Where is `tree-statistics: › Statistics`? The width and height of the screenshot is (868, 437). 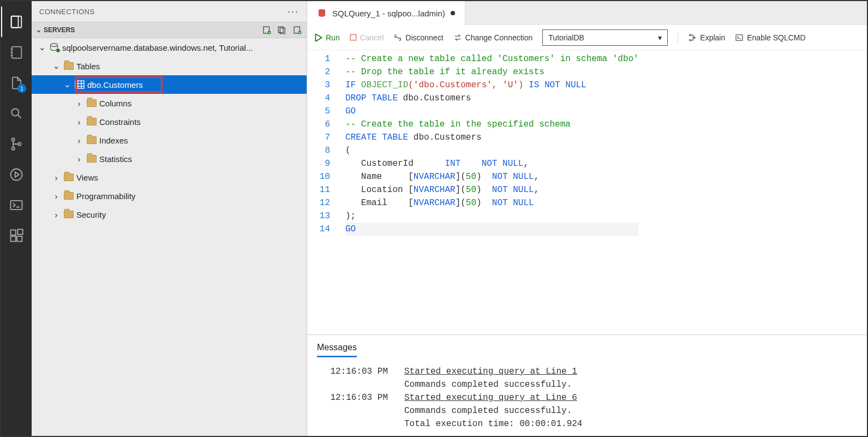
tree-statistics: › Statistics is located at coordinates (169, 159).